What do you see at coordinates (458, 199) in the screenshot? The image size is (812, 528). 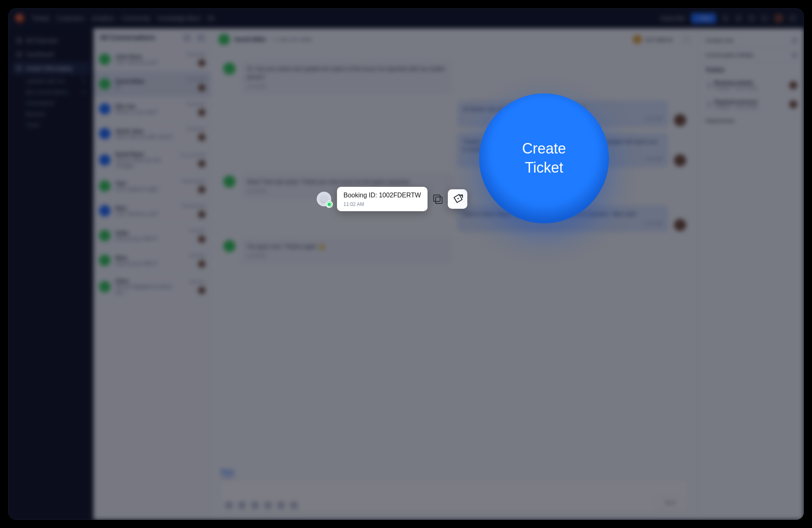 I see `create-ticket-button` at bounding box center [458, 199].